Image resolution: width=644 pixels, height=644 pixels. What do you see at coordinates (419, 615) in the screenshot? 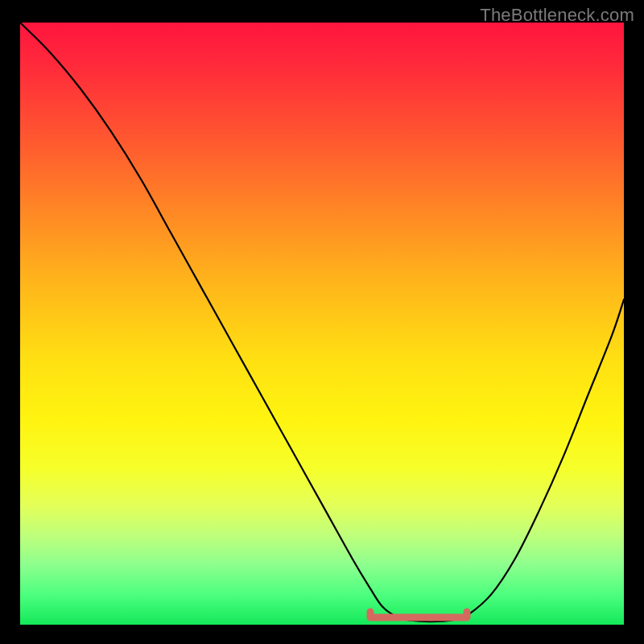
I see `optimal-range-marker` at bounding box center [419, 615].